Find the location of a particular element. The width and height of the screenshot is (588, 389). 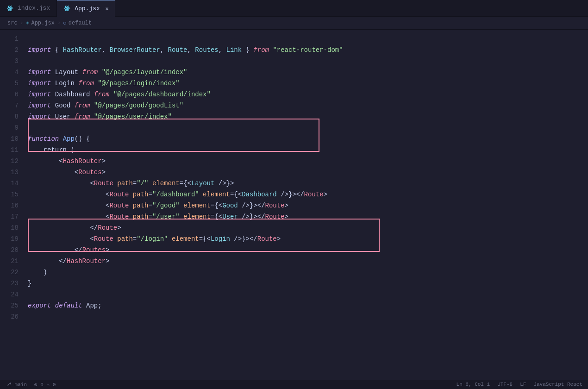

tab-label-app: App.jsx is located at coordinates (87, 8).